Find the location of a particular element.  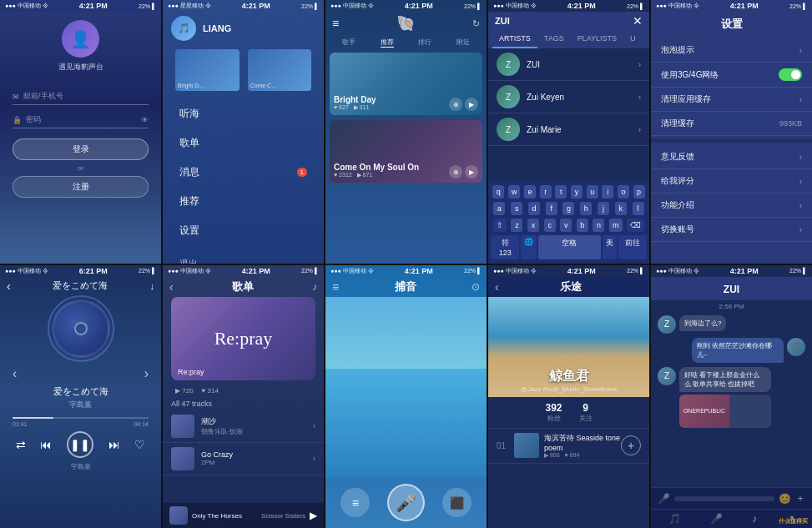

next-ctrl: ⏭ is located at coordinates (114, 445).